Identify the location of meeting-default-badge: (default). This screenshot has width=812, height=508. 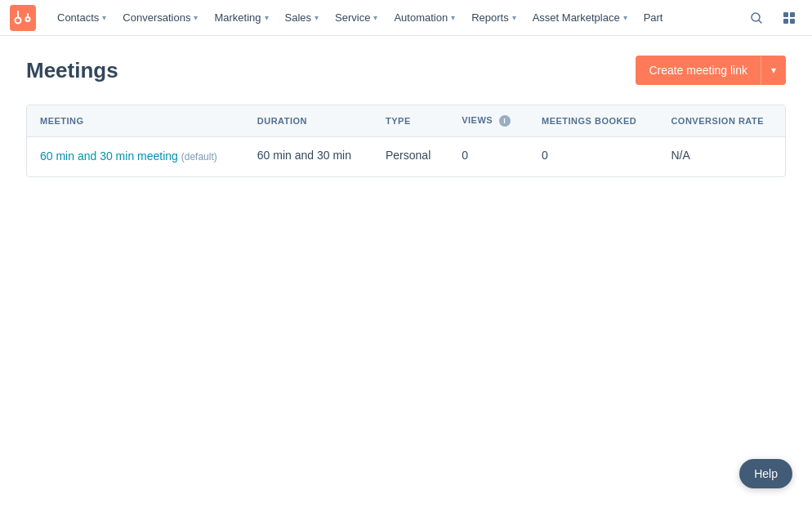
(199, 157).